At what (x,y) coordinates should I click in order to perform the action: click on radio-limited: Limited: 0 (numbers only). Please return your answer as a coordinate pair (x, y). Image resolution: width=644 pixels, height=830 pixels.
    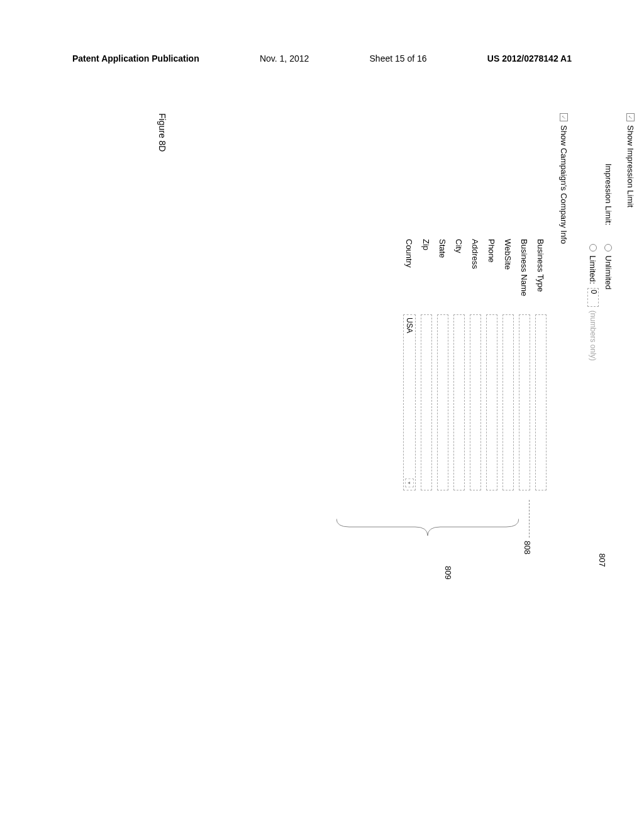
    Looking at the image, I should click on (593, 302).